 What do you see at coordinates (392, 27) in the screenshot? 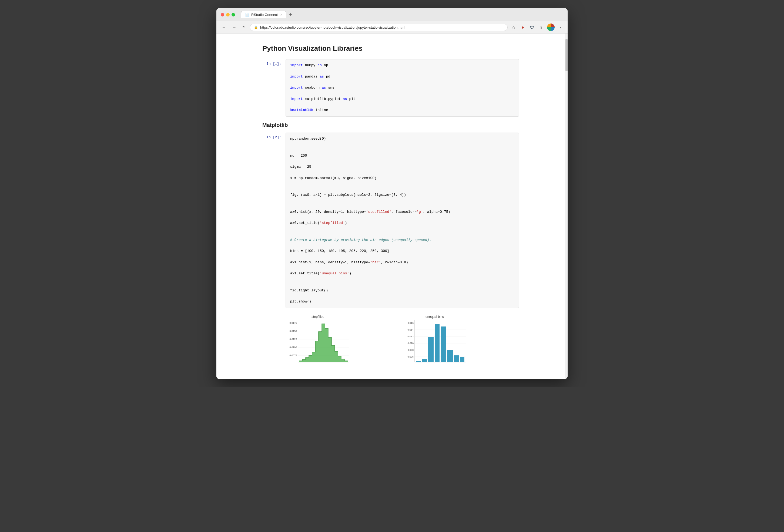
I see `browser-toolbar: ← → ↻ 🔒 https://colorado.rstudio.com/rsc…` at bounding box center [392, 27].